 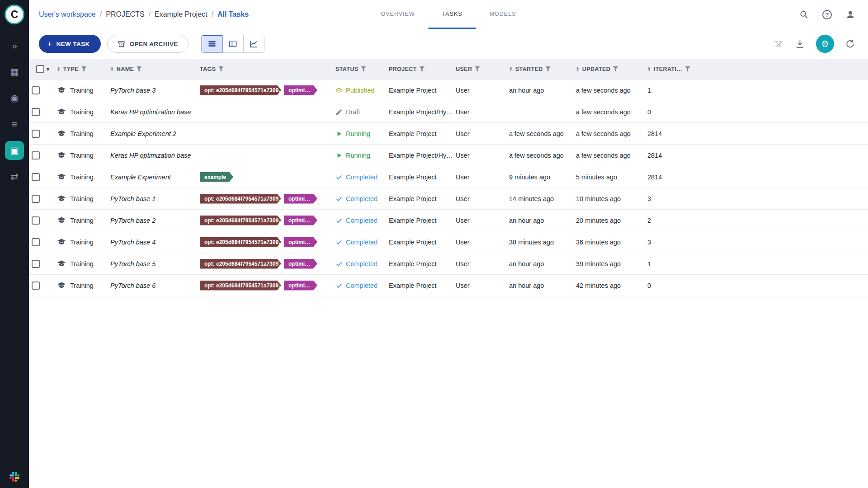 What do you see at coordinates (778, 44) in the screenshot?
I see `clear-filters-icon` at bounding box center [778, 44].